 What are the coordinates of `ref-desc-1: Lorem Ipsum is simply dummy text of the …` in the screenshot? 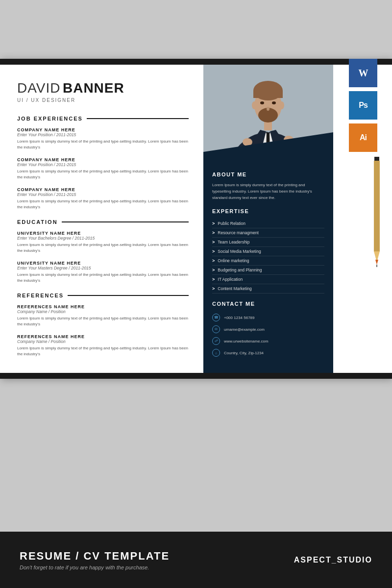 It's located at (103, 321).